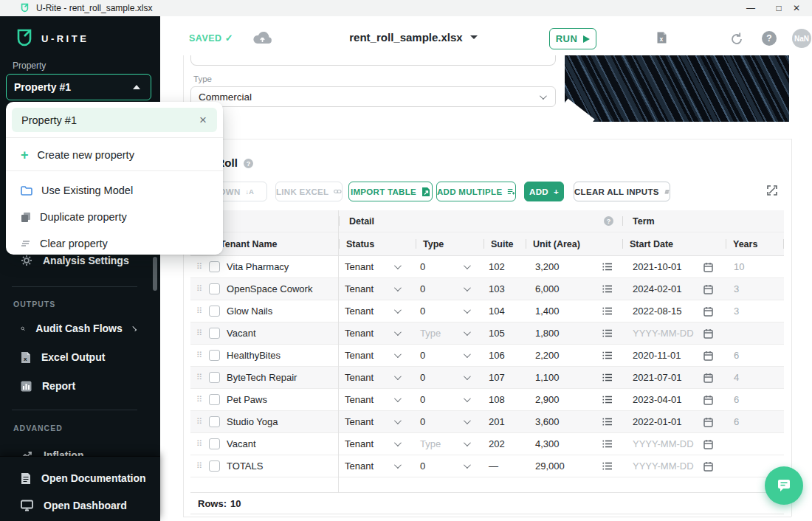 This screenshot has width=812, height=521. What do you see at coordinates (661, 38) in the screenshot?
I see `excel-export-icon: x` at bounding box center [661, 38].